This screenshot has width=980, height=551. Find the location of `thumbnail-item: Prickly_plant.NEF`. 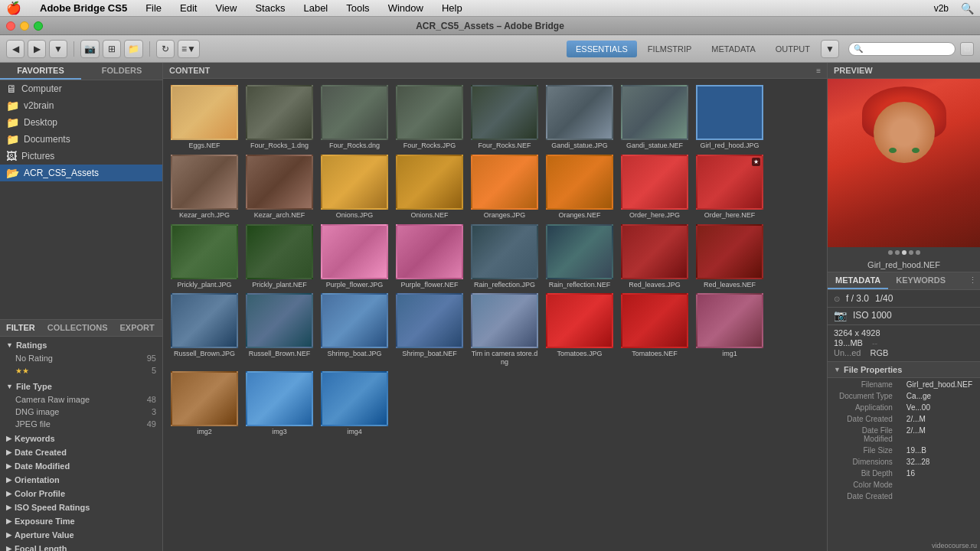

thumbnail-item: Prickly_plant.NEF is located at coordinates (279, 257).